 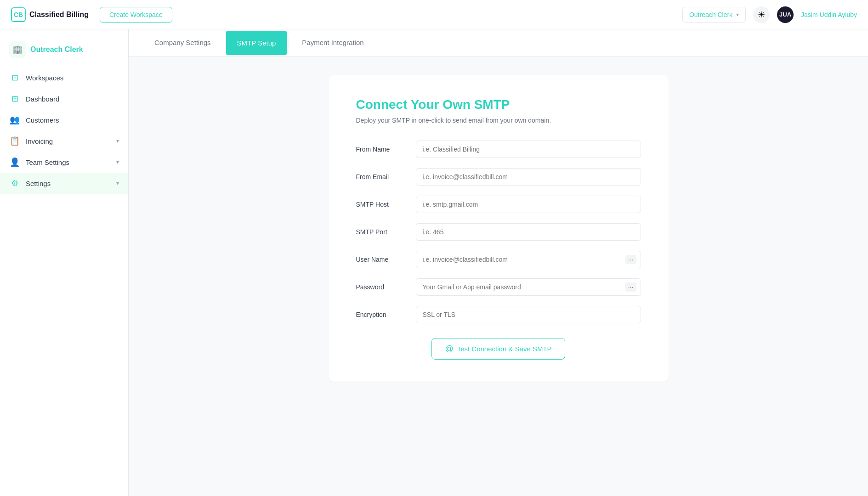 I want to click on topnav: CB Classified Billing Create Workspace O…, so click(x=434, y=15).